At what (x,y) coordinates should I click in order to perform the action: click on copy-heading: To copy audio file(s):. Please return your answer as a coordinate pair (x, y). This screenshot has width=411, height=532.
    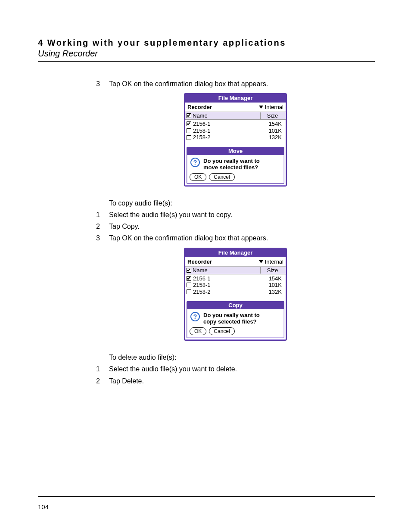
    Looking at the image, I should click on (242, 203).